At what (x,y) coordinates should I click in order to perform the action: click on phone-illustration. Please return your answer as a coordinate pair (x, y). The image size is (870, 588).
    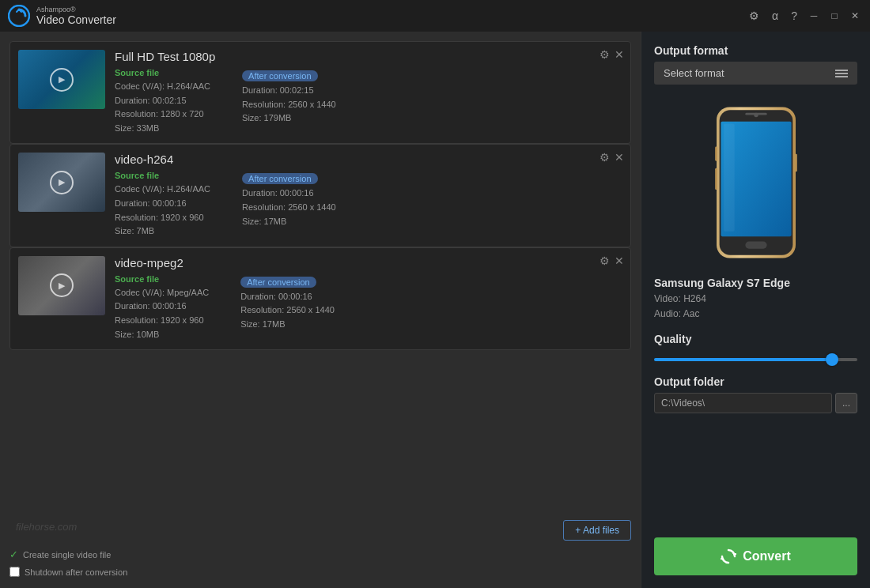
    Looking at the image, I should click on (756, 183).